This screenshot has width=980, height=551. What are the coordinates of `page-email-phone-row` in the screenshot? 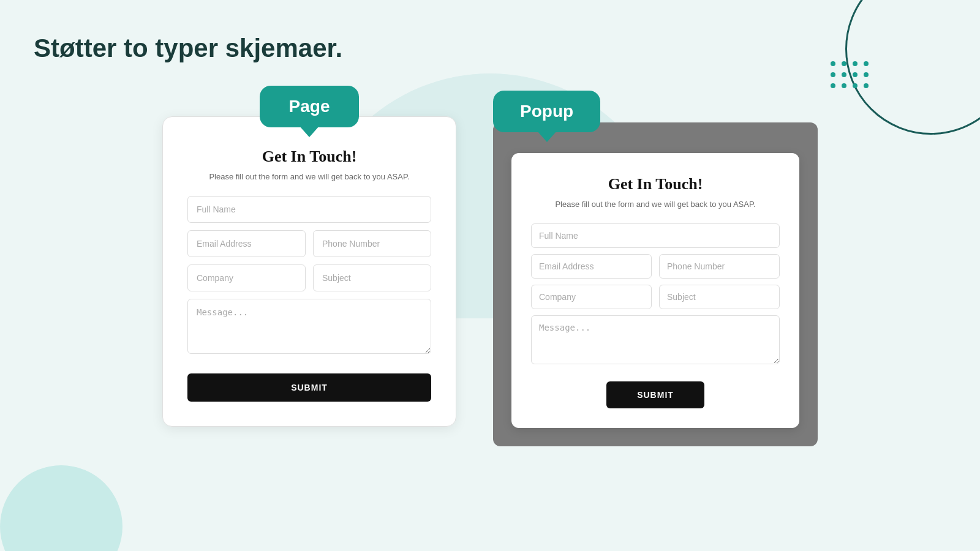 It's located at (309, 247).